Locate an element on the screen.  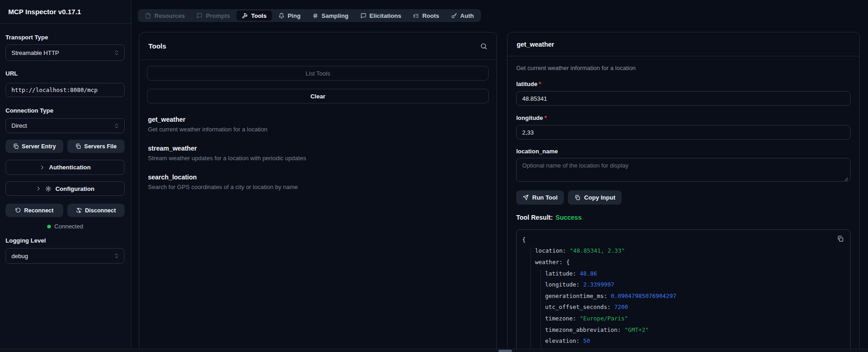
latitude-input is located at coordinates (683, 98).